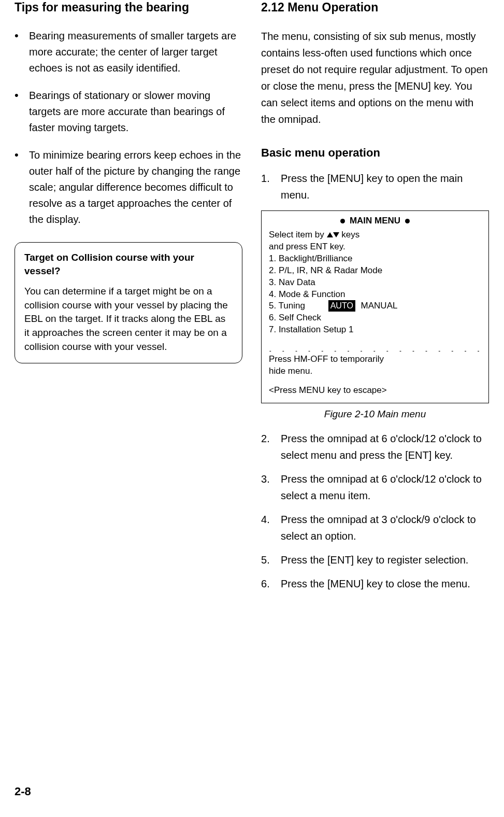 The width and height of the screenshot is (504, 817). I want to click on tuning-label: 5. Tuning, so click(287, 306).